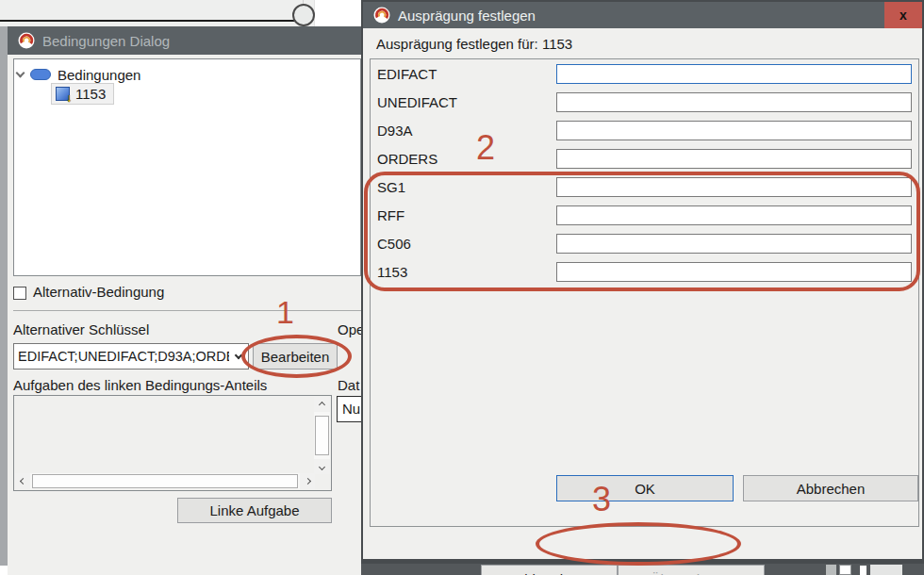 This screenshot has width=924, height=575. What do you see at coordinates (831, 488) in the screenshot?
I see `abbrechen-button: Abbrechen` at bounding box center [831, 488].